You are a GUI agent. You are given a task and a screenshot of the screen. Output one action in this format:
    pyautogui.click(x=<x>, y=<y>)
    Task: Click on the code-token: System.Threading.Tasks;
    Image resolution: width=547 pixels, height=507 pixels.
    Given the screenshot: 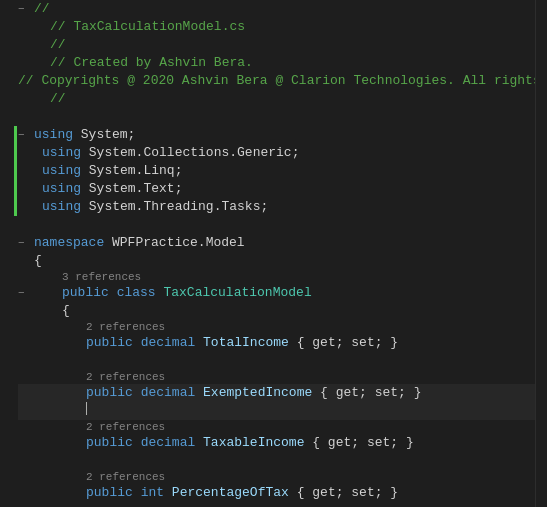 What is the action you would take?
    pyautogui.click(x=174, y=207)
    